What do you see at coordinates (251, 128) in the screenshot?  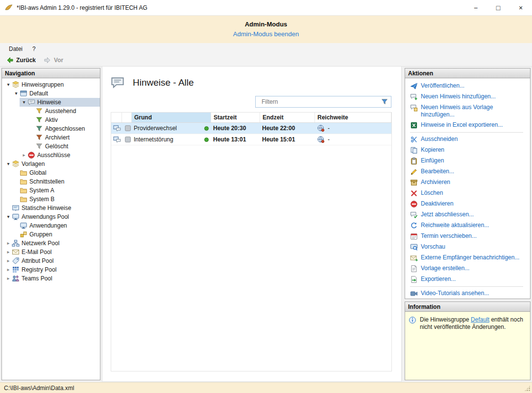 I see `table-row: Providerwechsel Heute 20:30 Heute 22:00 …` at bounding box center [251, 128].